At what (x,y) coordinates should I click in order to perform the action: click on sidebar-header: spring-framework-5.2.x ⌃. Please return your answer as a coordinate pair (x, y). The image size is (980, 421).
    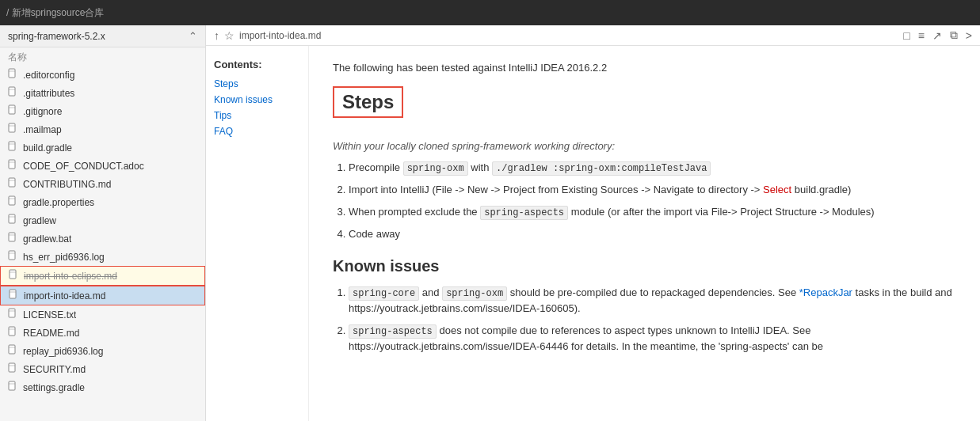
    Looking at the image, I should click on (103, 36).